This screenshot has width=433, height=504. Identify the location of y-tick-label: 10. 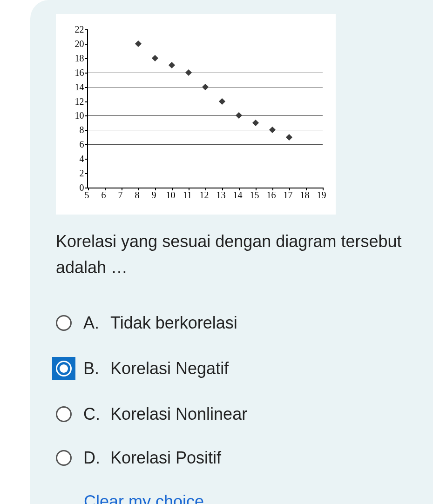
(75, 115).